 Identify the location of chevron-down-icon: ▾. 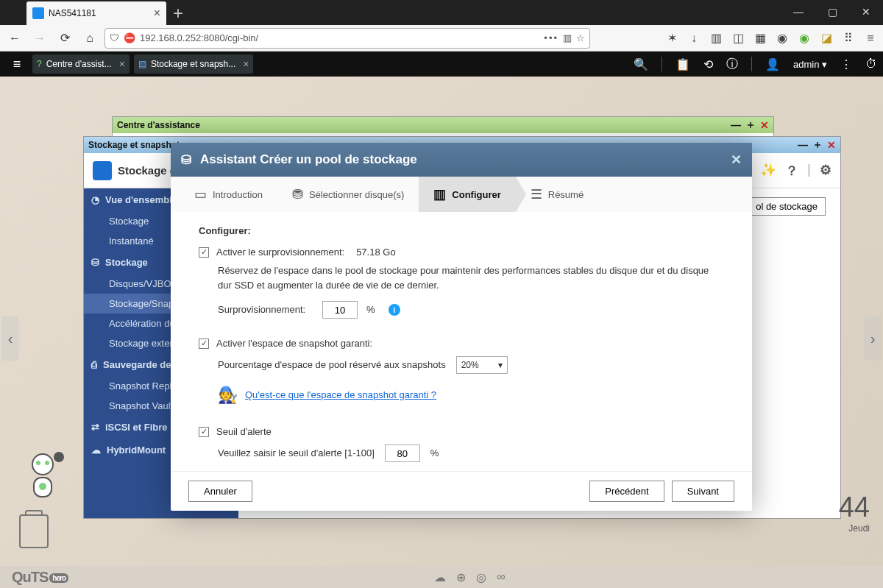
(500, 365).